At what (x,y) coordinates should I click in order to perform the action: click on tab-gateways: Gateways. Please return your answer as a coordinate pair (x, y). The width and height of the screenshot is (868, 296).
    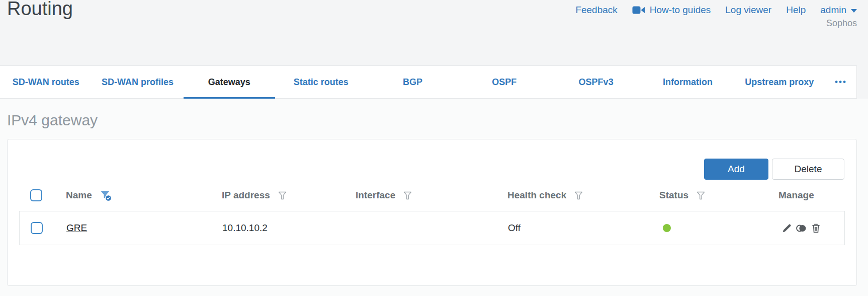
    Looking at the image, I should click on (229, 82).